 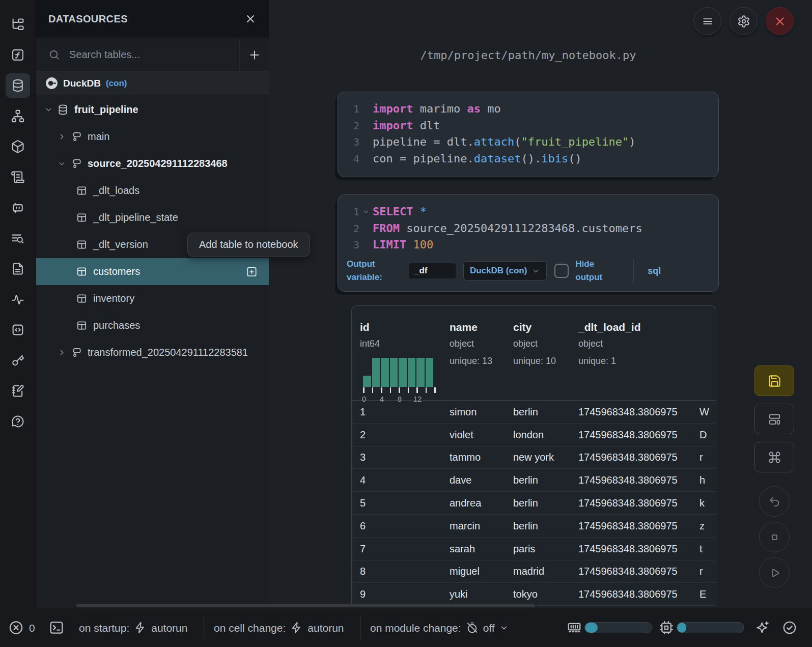 I want to click on rail-item-documentation, so click(x=18, y=177).